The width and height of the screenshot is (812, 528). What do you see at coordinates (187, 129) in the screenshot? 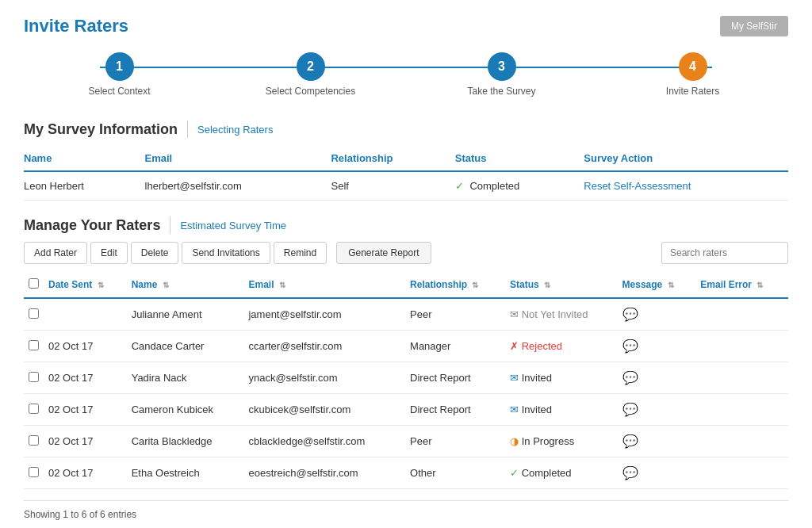
I see `section-divider` at bounding box center [187, 129].